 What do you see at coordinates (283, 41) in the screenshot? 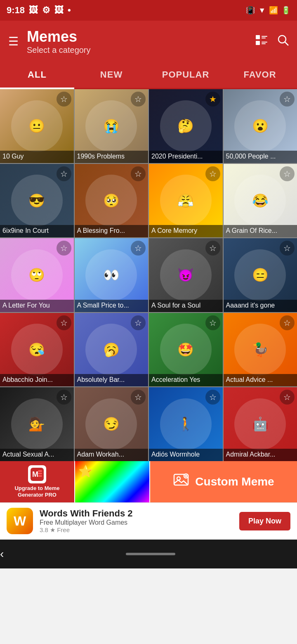
I see `search-button` at bounding box center [283, 41].